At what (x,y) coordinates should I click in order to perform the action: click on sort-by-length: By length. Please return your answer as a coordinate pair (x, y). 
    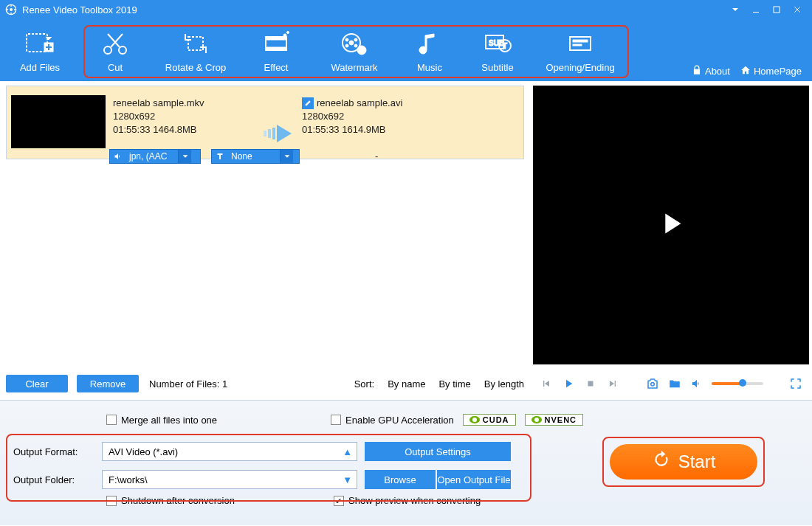
    Looking at the image, I should click on (504, 384).